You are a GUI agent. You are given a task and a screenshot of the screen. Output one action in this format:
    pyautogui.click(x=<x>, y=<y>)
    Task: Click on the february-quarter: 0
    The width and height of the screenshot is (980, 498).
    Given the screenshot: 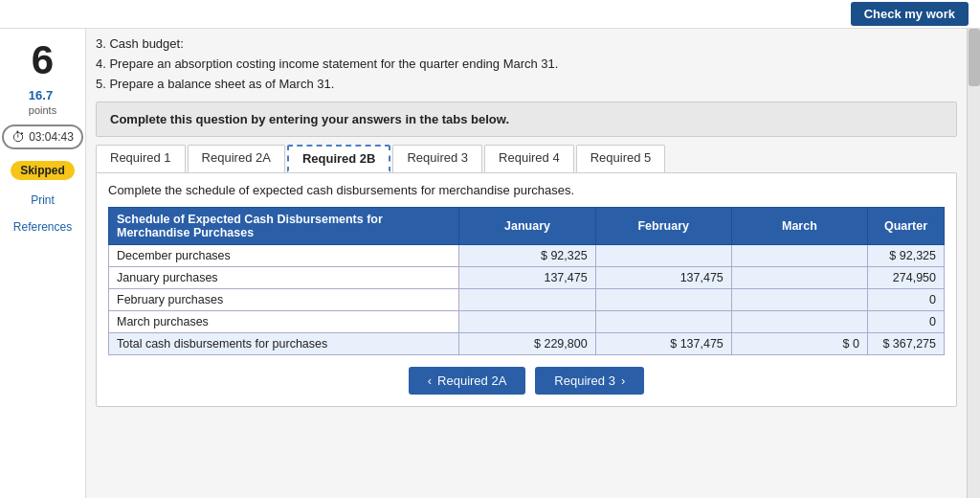 What is the action you would take?
    pyautogui.click(x=905, y=301)
    